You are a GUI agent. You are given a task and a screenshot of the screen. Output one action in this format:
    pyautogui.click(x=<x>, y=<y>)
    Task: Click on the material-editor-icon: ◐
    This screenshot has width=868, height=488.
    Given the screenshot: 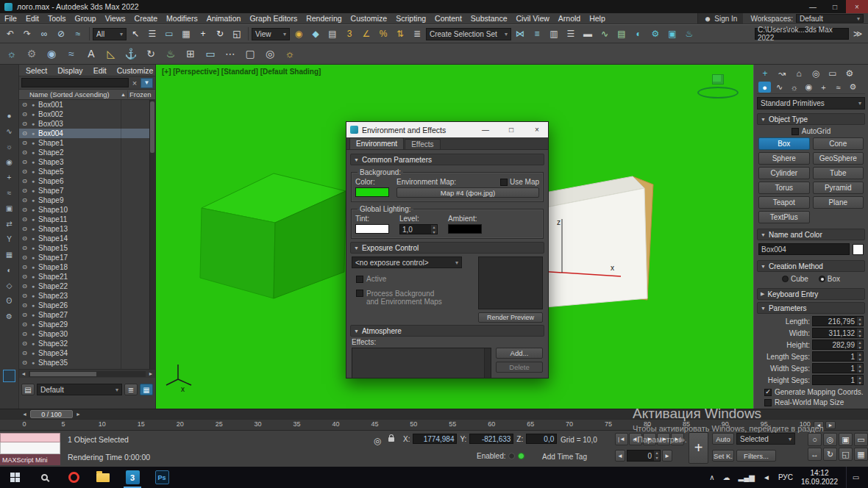 What is the action you would take?
    pyautogui.click(x=638, y=34)
    